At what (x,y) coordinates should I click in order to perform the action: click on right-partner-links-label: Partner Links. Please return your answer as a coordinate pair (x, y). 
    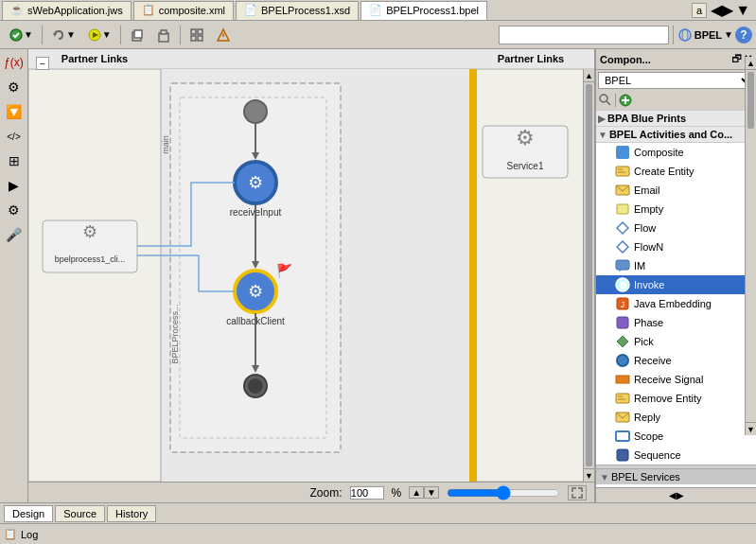
    Looking at the image, I should click on (531, 59).